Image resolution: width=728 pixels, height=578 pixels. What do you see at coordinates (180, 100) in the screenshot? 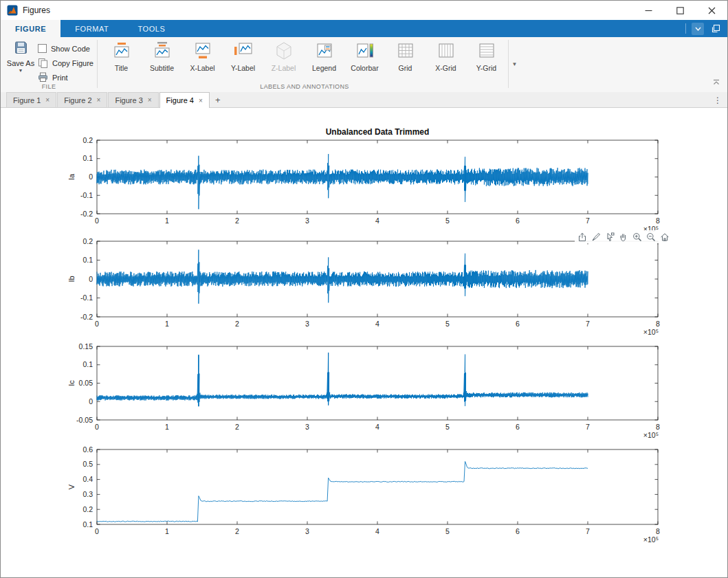
I see `figure-tab-label: Figure 4` at bounding box center [180, 100].